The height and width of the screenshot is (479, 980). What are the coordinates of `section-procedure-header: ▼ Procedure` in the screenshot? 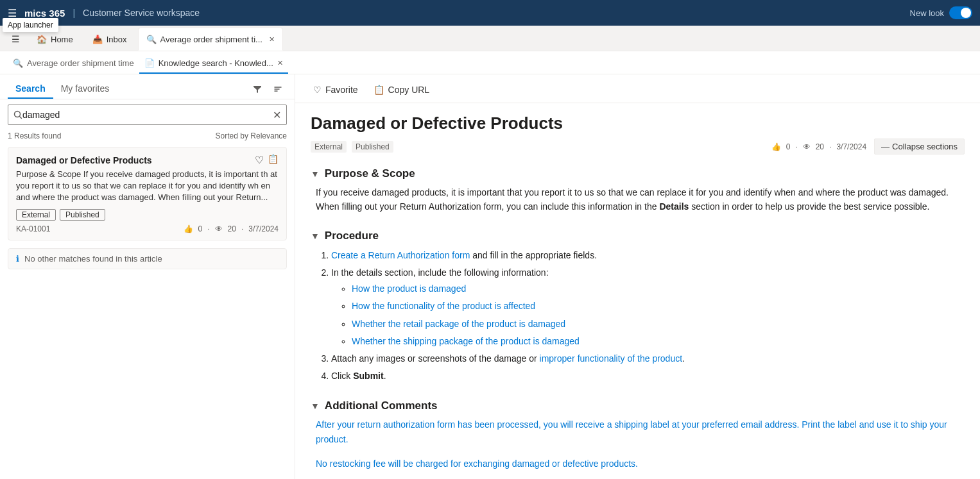 It's located at (638, 236).